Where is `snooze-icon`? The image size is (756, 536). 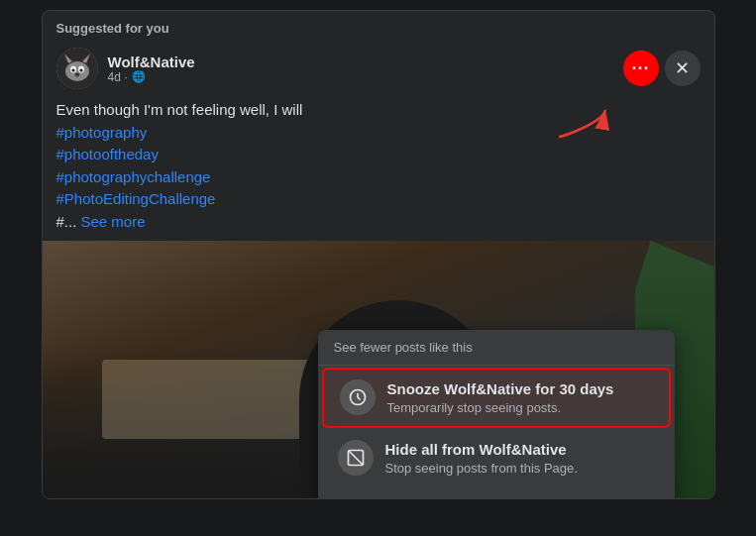 snooze-icon is located at coordinates (358, 397).